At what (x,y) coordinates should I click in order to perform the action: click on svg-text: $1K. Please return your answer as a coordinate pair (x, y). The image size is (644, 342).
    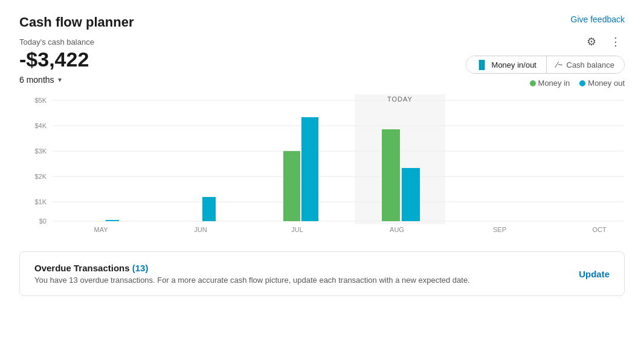
    Looking at the image, I should click on (40, 202).